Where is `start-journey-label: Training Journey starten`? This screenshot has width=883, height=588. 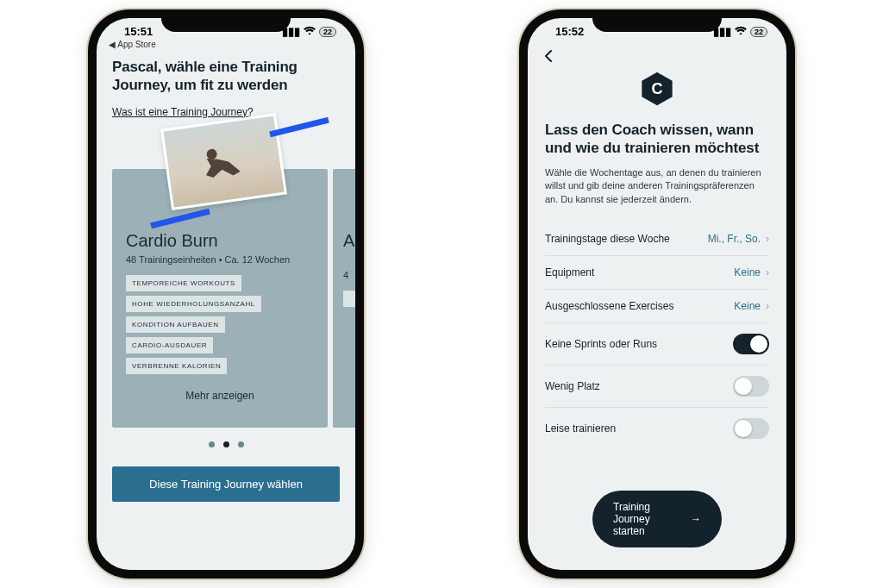 start-journey-label: Training Journey starten is located at coordinates (648, 519).